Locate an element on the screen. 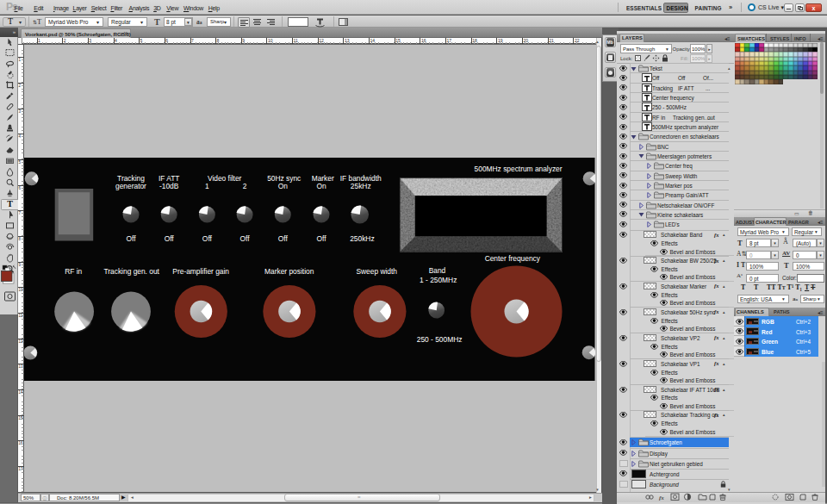  svg-text: Marker position is located at coordinates (289, 271).